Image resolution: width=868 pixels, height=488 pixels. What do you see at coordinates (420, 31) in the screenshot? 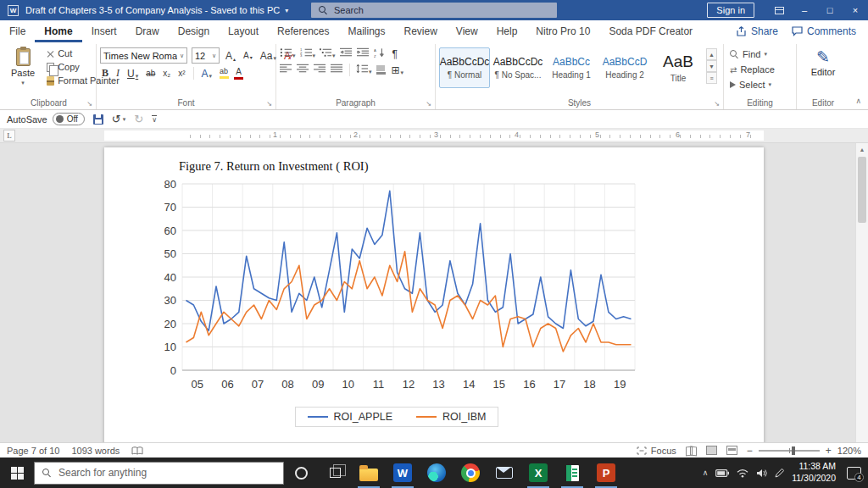
I see `tab-review: Review` at bounding box center [420, 31].